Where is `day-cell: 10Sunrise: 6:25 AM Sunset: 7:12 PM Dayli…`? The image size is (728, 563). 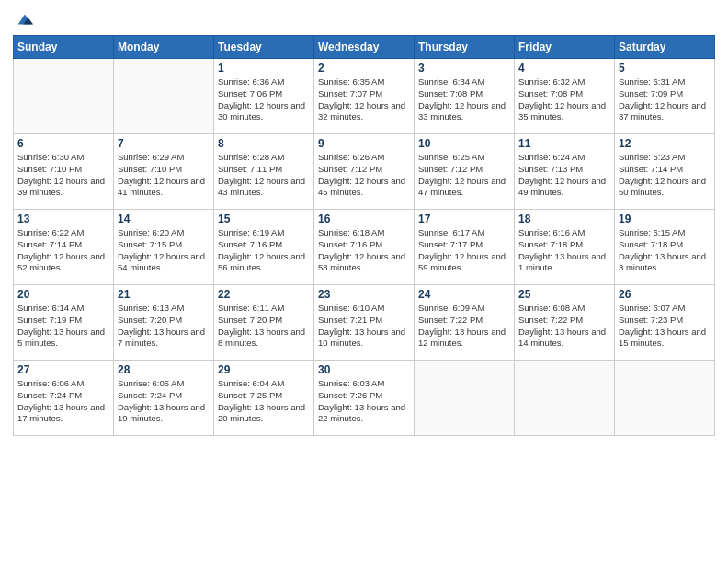 day-cell: 10Sunrise: 6:25 AM Sunset: 7:12 PM Dayli… is located at coordinates (465, 172).